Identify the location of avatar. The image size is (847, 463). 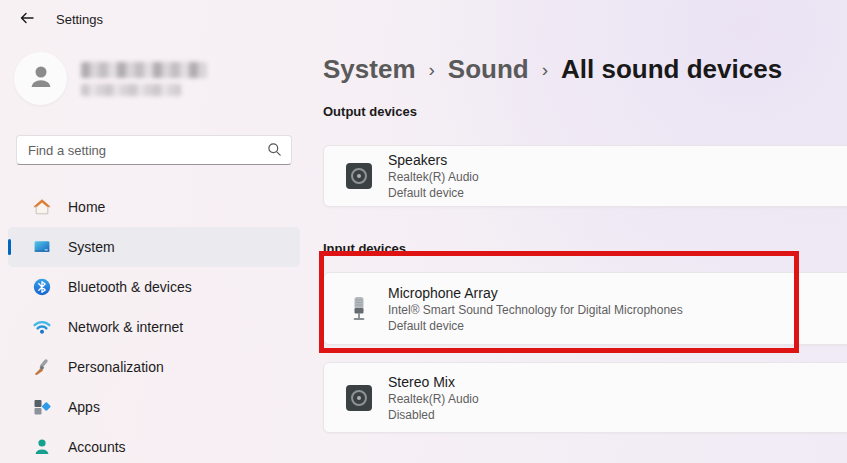
(40, 78).